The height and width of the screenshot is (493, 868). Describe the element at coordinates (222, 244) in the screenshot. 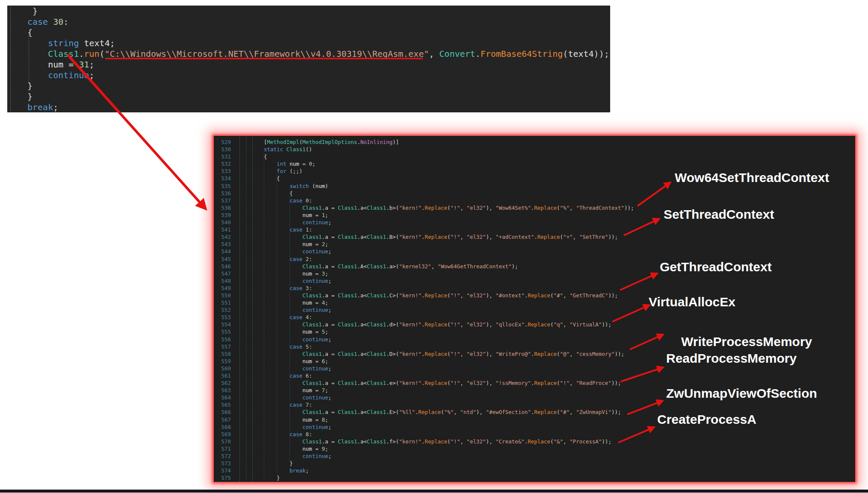

I see `line-number: 543` at that location.